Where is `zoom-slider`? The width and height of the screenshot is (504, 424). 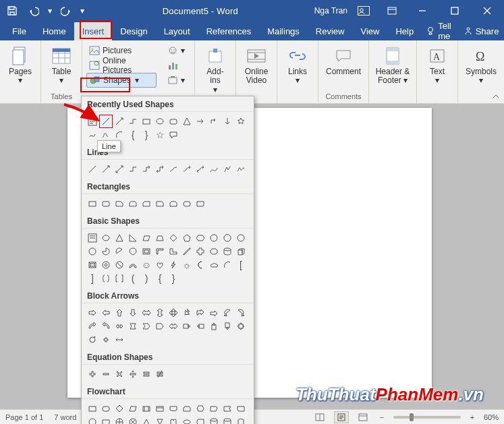
zoom-slider is located at coordinates (427, 417).